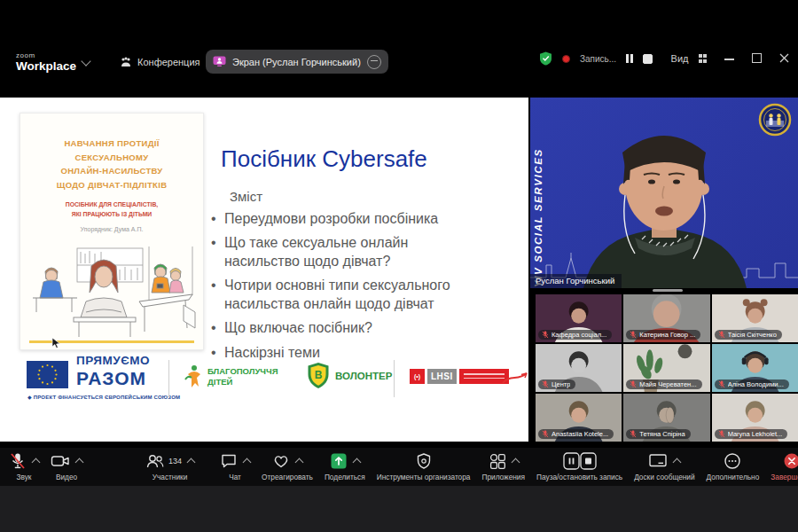 The height and width of the screenshot is (532, 798). I want to click on restore-button, so click(757, 59).